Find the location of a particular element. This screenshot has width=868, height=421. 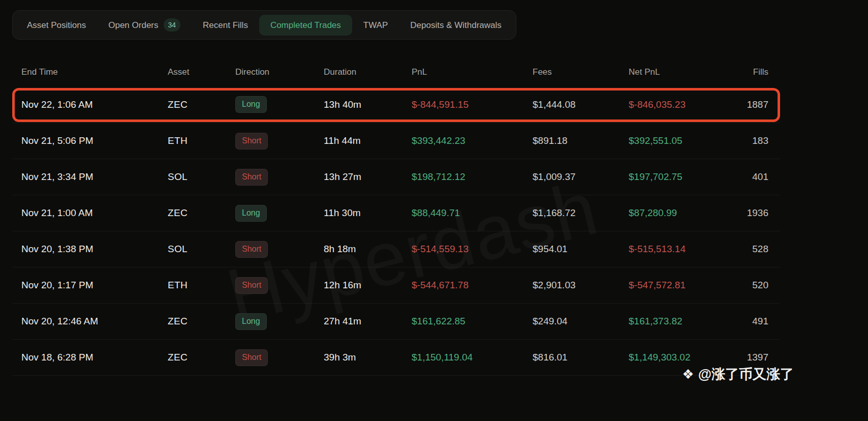

tab-twap: TWAP is located at coordinates (376, 25).